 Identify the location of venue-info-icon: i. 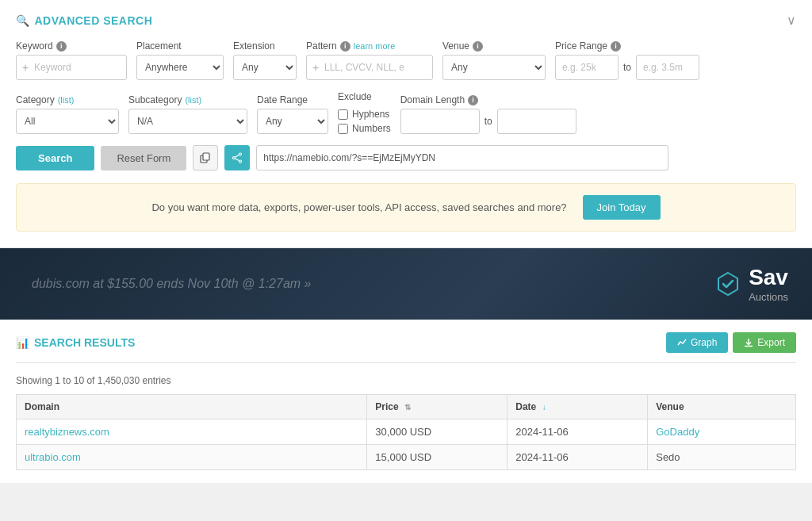
(477, 46).